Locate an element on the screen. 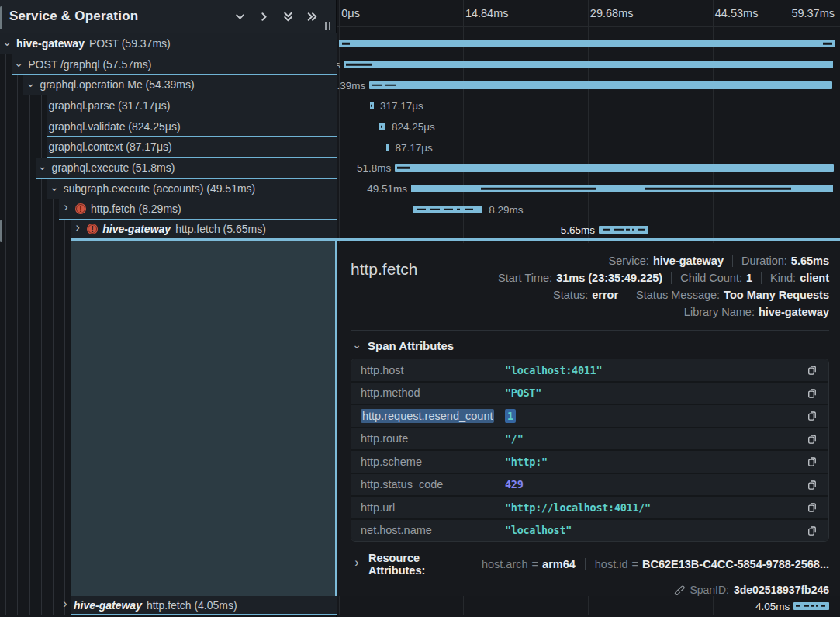  span-attributes-header: ⌄ Span Attributes is located at coordinates (591, 346).